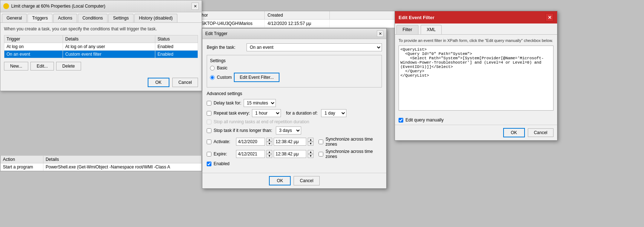 This screenshot has width=644, height=227. I want to click on table-row-selected: On an event Custom event filter Enabled, so click(101, 54).